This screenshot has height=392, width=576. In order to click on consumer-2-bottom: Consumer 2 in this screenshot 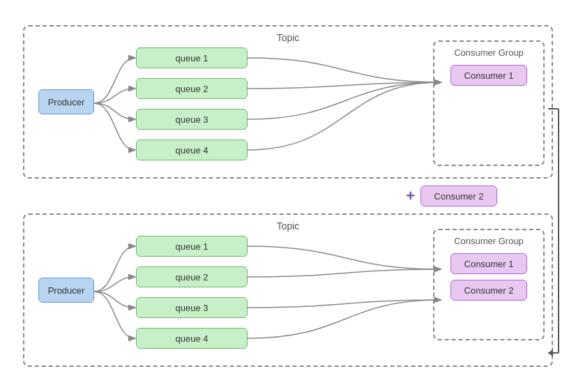, I will do `click(489, 290)`.